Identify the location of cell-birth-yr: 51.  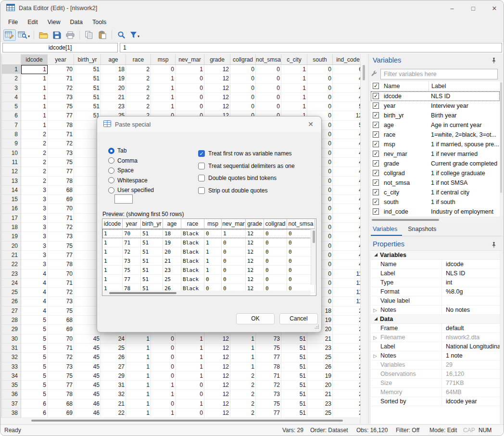
(88, 79).